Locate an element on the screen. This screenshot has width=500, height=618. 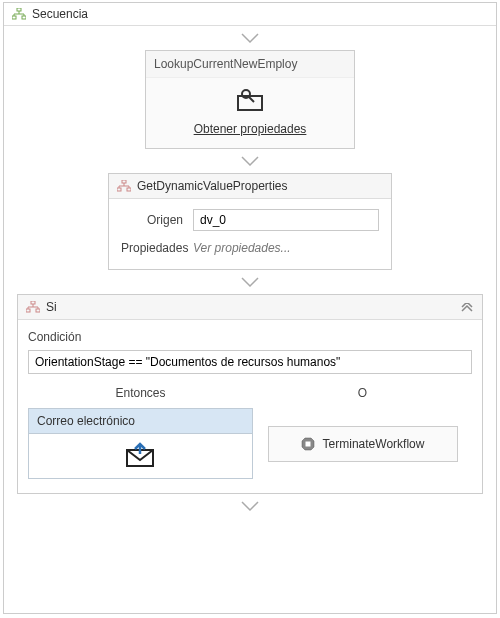
collapse-icon is located at coordinates (467, 307).